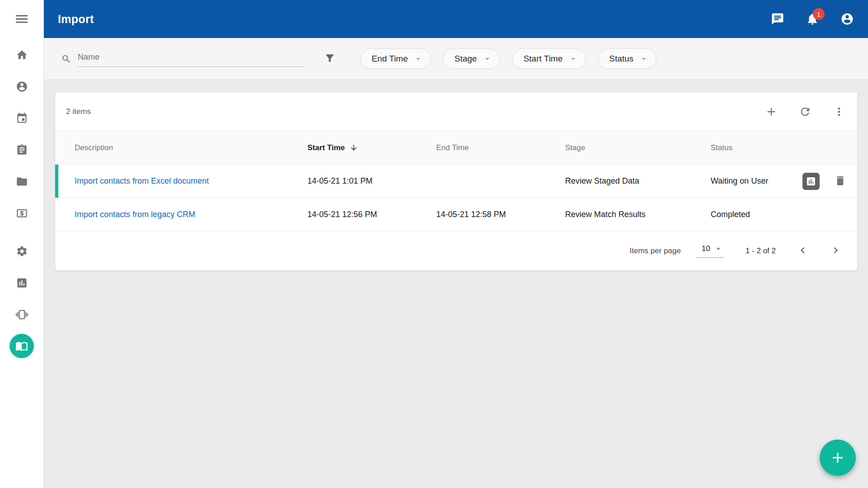 The width and height of the screenshot is (868, 488). Describe the element at coordinates (22, 346) in the screenshot. I see `sidebar-item-import` at that location.